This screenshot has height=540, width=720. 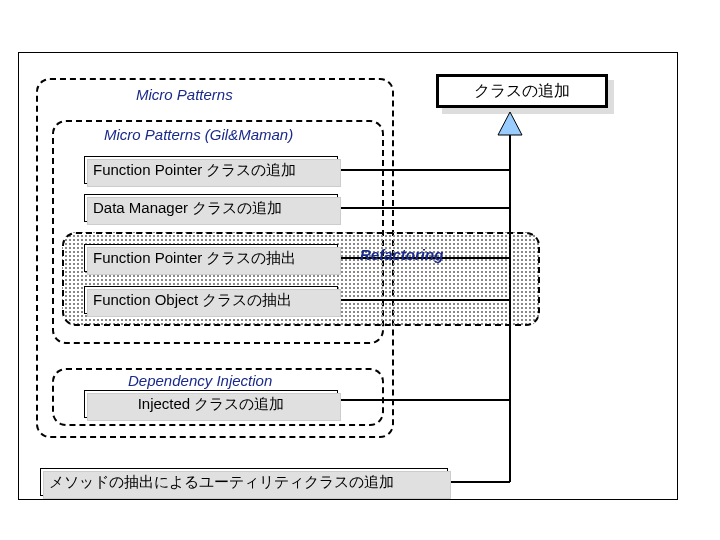 What do you see at coordinates (211, 404) in the screenshot?
I see `injected-box: Injected クラスの追加` at bounding box center [211, 404].